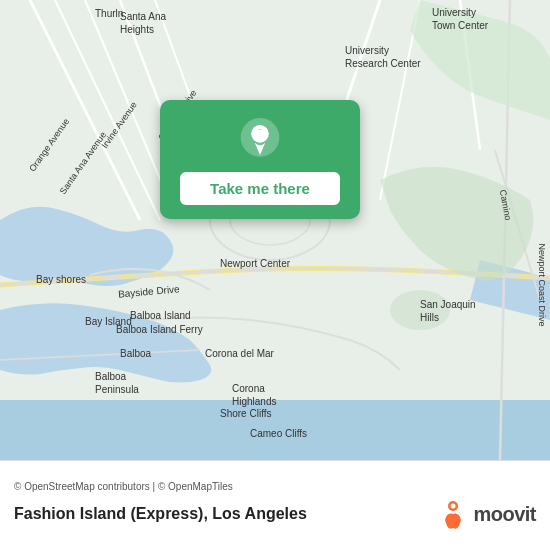  What do you see at coordinates (260, 140) in the screenshot?
I see `location-pin-icon` at bounding box center [260, 140].